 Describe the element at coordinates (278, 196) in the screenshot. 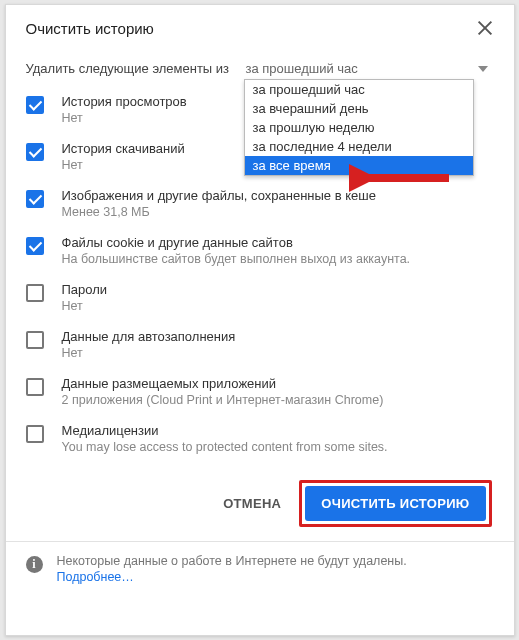

I see `item-label: Изображения и другие файлы, сохраненные …` at that location.